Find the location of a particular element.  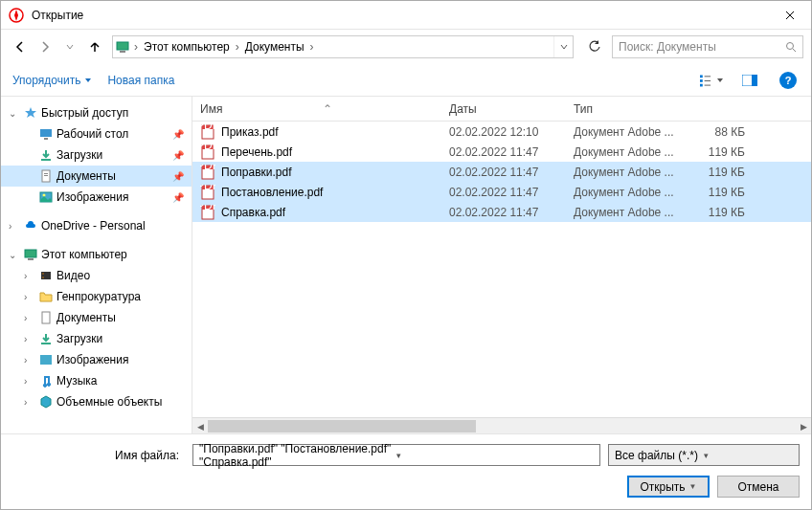

file-row: PDFПостановление.pdf02.02.2022 11:47Доку… is located at coordinates (502, 191).